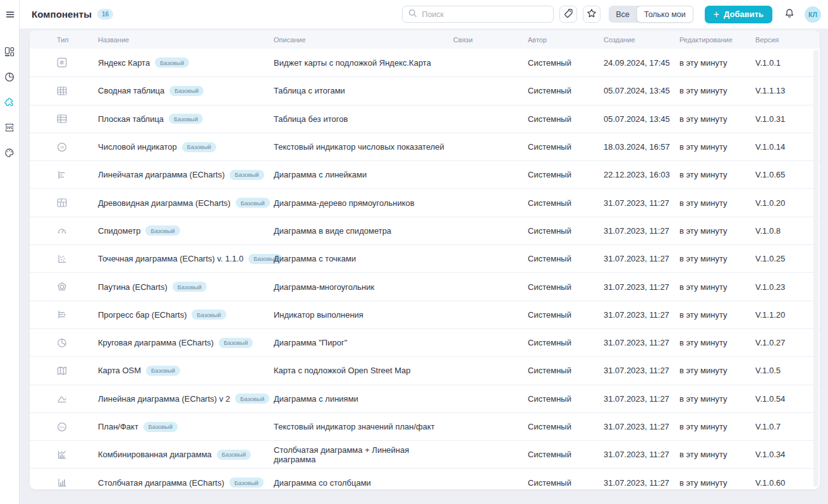  What do you see at coordinates (10, 102) in the screenshot?
I see `sidebar-item-components-puzzle` at bounding box center [10, 102].